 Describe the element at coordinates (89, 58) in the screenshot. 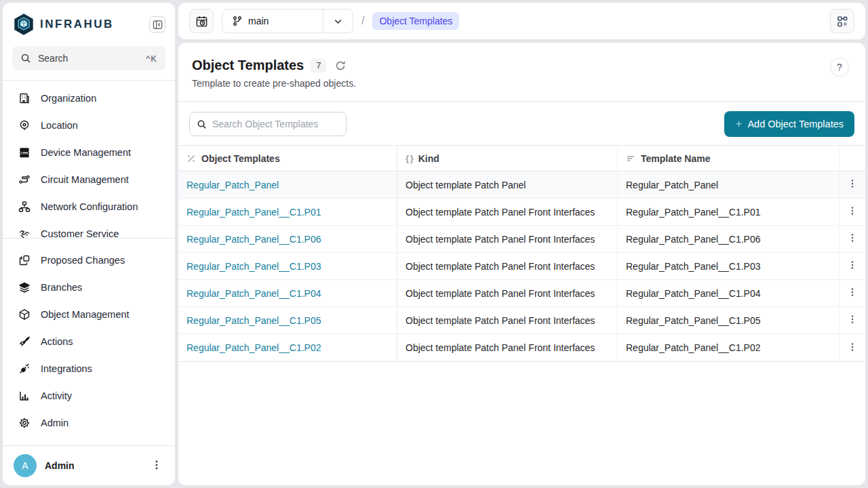

I see `sidebar-search: Search ^K` at that location.